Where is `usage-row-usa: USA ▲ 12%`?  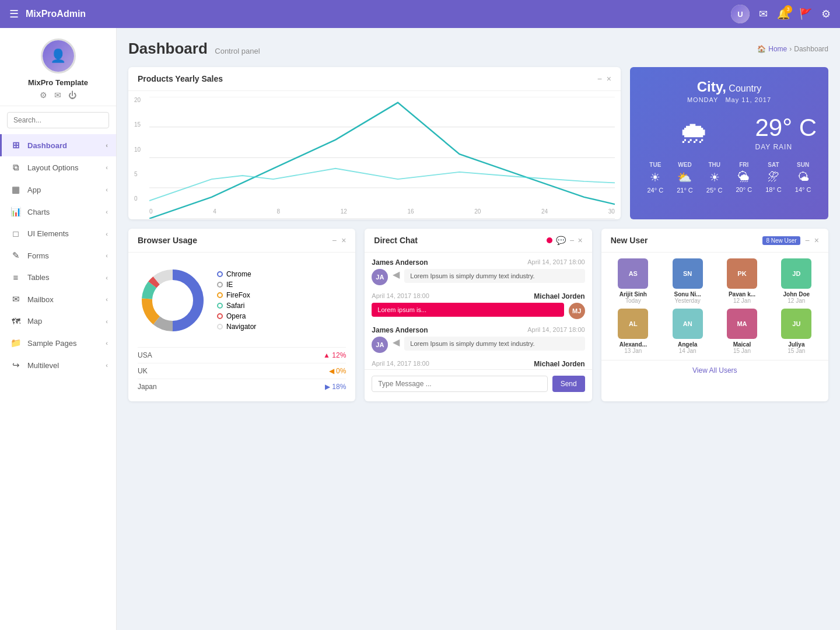 usage-row-usa: USA ▲ 12% is located at coordinates (242, 355).